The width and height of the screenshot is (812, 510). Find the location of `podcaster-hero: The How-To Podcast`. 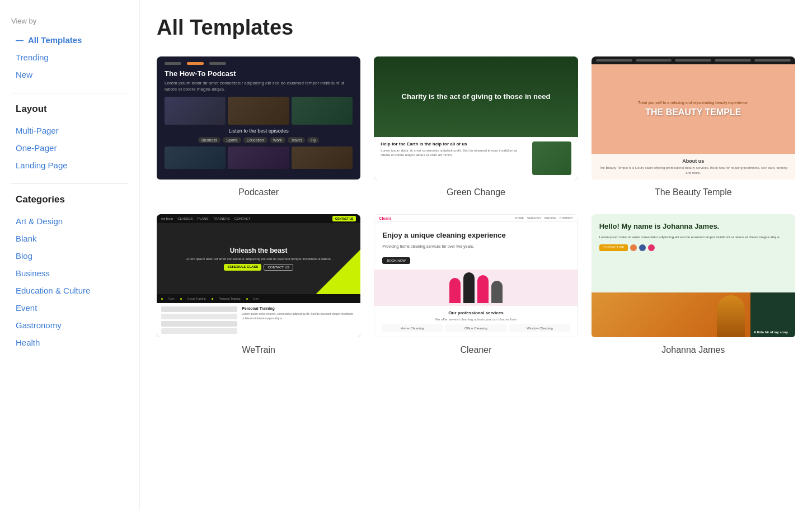

podcaster-hero: The How-To Podcast is located at coordinates (259, 74).